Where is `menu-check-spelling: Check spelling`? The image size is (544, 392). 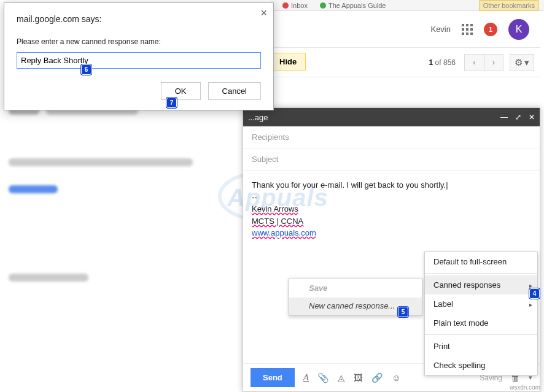 menu-check-spelling: Check spelling is located at coordinates (481, 366).